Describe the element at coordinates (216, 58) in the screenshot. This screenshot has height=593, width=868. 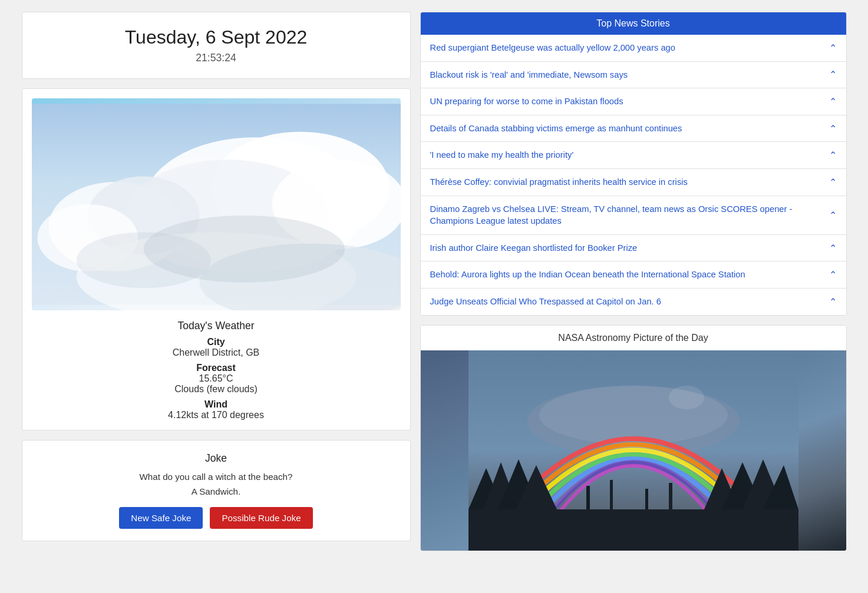
I see `time-display: 21:53:24` at that location.